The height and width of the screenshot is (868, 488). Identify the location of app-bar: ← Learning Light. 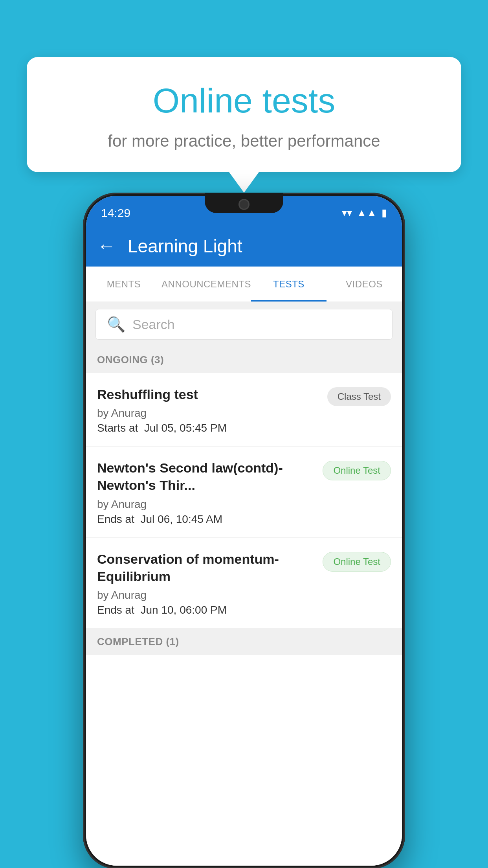
(244, 246).